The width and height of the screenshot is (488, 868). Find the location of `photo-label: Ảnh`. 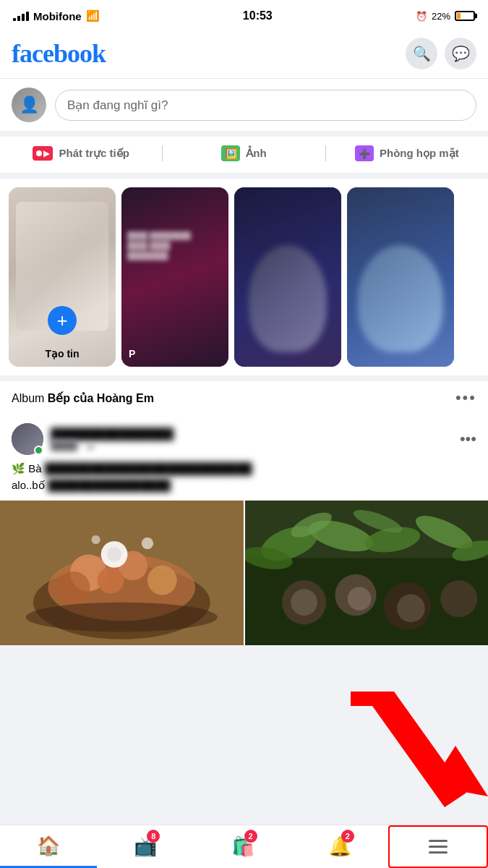

photo-label: Ảnh is located at coordinates (256, 153).